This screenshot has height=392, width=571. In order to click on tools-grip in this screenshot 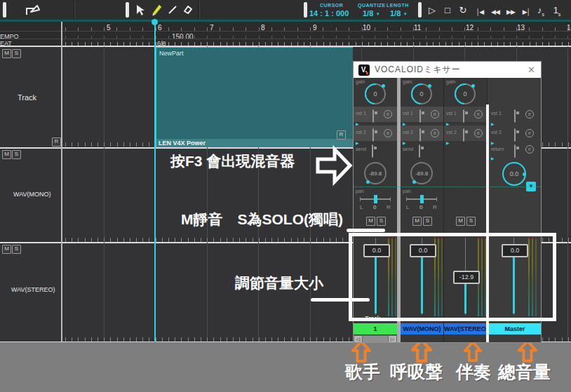, I will do `click(128, 10)`.